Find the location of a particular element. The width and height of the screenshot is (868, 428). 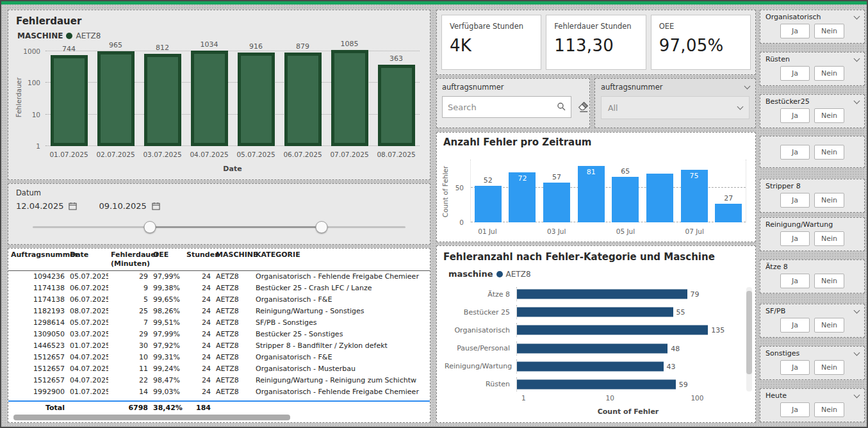

table-row: 199290001.07.20251499,03%24AETZ8Organisa… is located at coordinates (219, 392).